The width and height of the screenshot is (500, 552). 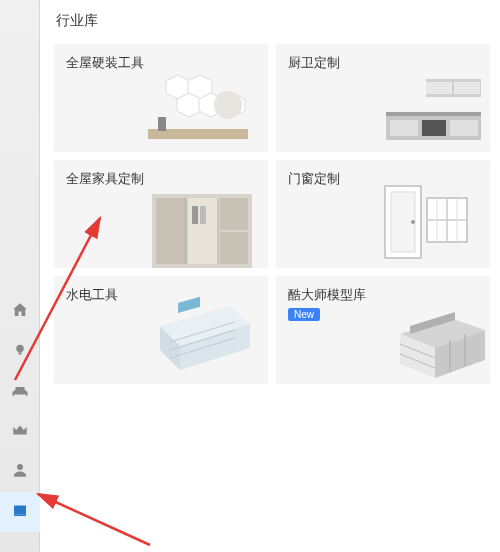 I want to click on user-icon, so click(x=20, y=472).